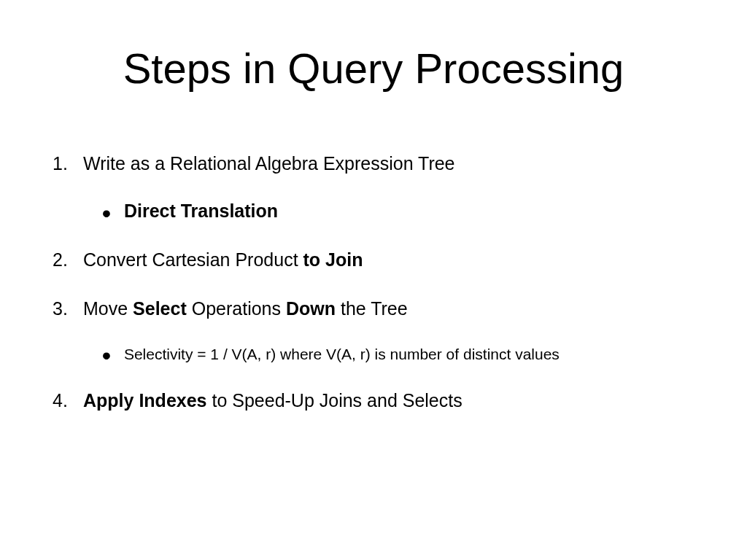 Image resolution: width=747 pixels, height=560 pixels. I want to click on sub-item: • Direct Translation, so click(399, 211).